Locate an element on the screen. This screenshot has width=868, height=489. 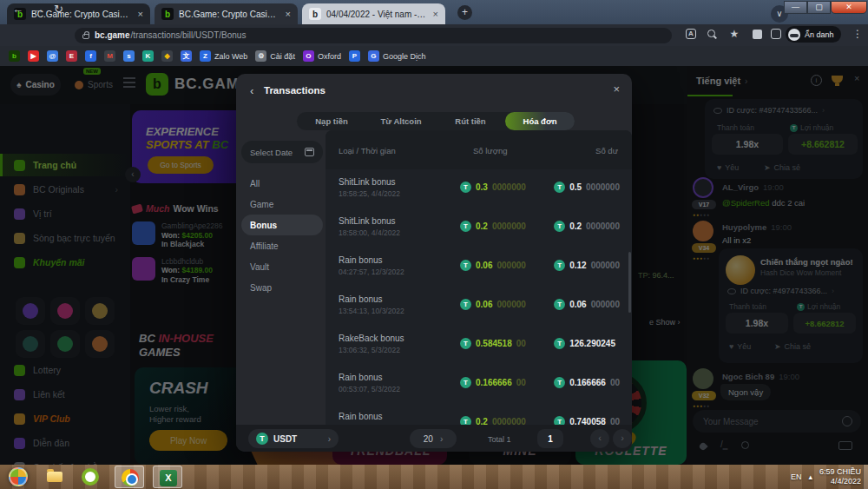
bookmark-favicon: 文 is located at coordinates (186, 56).